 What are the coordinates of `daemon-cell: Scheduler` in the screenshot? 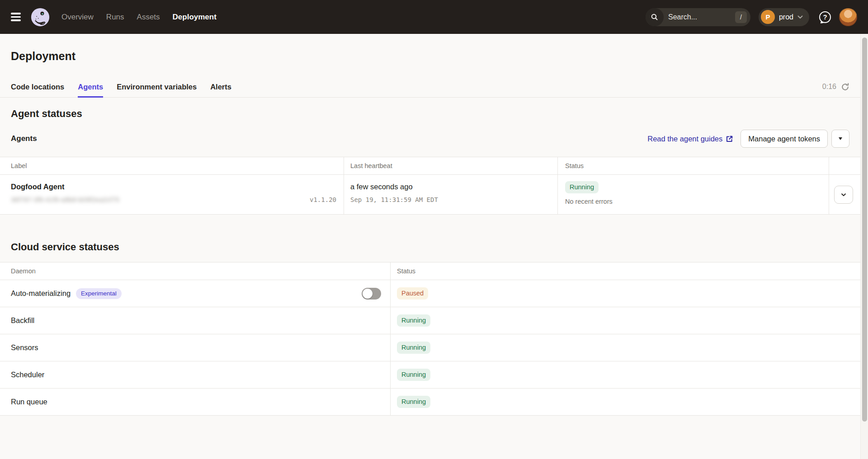 It's located at (195, 375).